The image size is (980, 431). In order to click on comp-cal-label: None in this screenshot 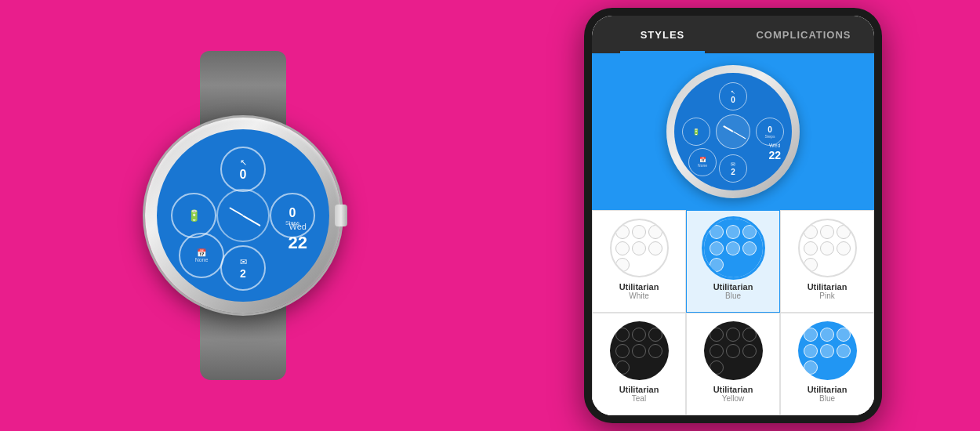, I will do `click(202, 260)`.